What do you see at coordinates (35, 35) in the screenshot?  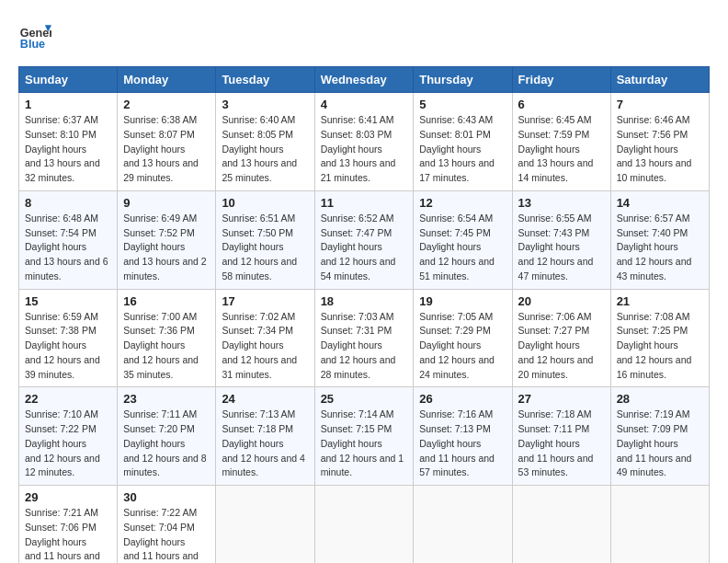 I see `logo-icon: General Blue` at bounding box center [35, 35].